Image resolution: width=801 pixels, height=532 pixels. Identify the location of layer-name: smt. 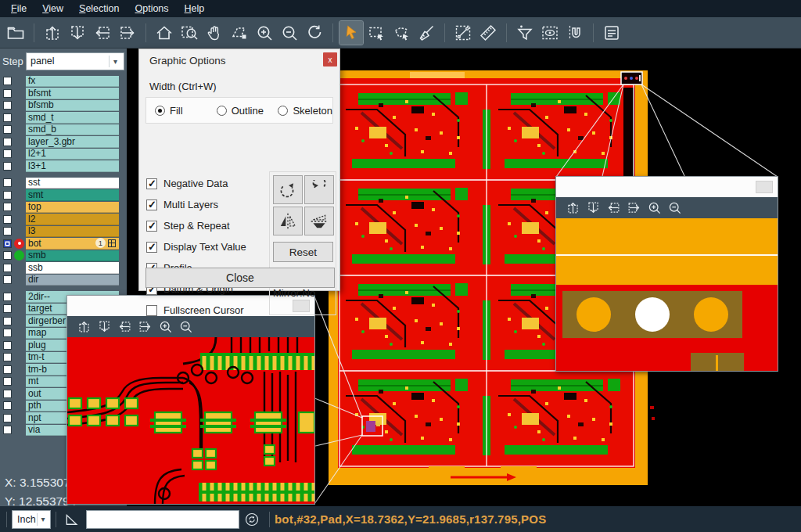
(72, 196).